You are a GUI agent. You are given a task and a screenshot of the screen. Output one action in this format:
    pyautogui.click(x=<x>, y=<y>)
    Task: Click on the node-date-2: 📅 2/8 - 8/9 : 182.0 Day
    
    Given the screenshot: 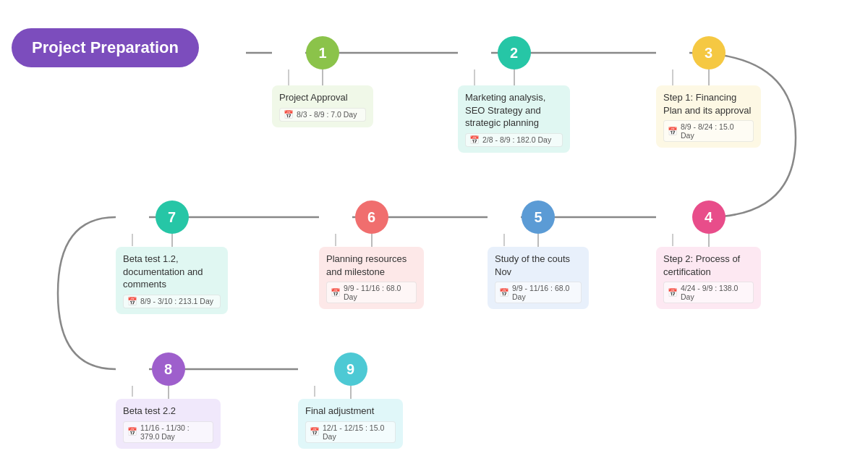 What is the action you would take?
    pyautogui.click(x=514, y=140)
    